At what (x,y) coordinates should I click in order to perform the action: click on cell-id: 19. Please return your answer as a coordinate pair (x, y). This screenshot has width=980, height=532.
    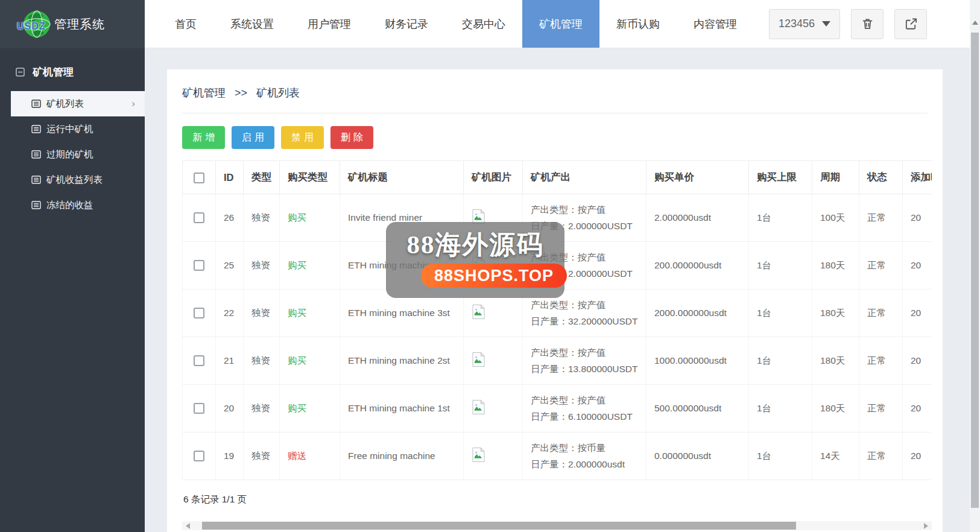
    Looking at the image, I should click on (230, 456).